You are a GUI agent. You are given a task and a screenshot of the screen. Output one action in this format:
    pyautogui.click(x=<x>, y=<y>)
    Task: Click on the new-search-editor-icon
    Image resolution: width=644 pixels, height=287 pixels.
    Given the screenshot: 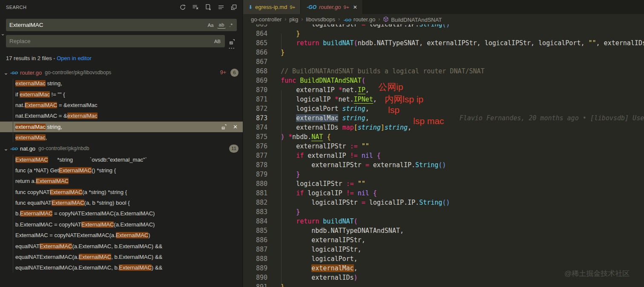 What is the action you would take?
    pyautogui.click(x=208, y=7)
    